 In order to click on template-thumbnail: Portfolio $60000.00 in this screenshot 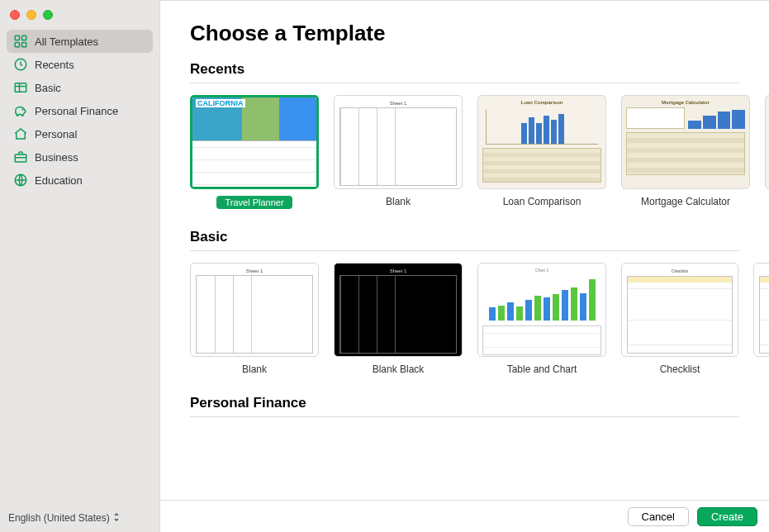, I will do `click(767, 142)`.